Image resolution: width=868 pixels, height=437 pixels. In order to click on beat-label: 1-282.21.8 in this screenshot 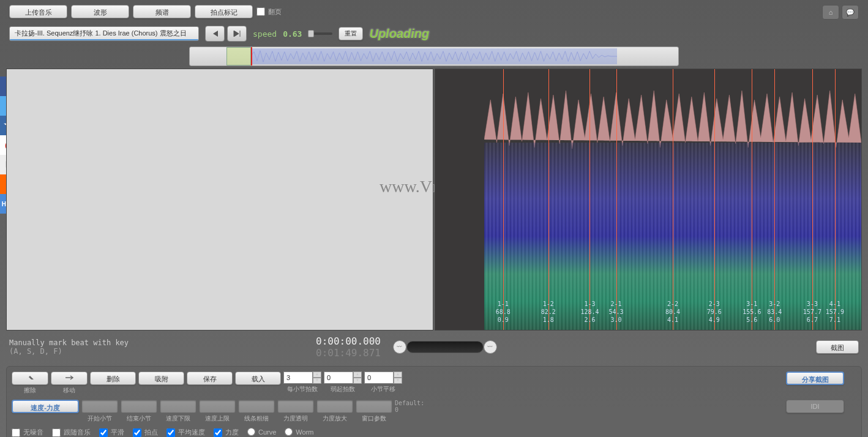, I will do `click(548, 312)`.